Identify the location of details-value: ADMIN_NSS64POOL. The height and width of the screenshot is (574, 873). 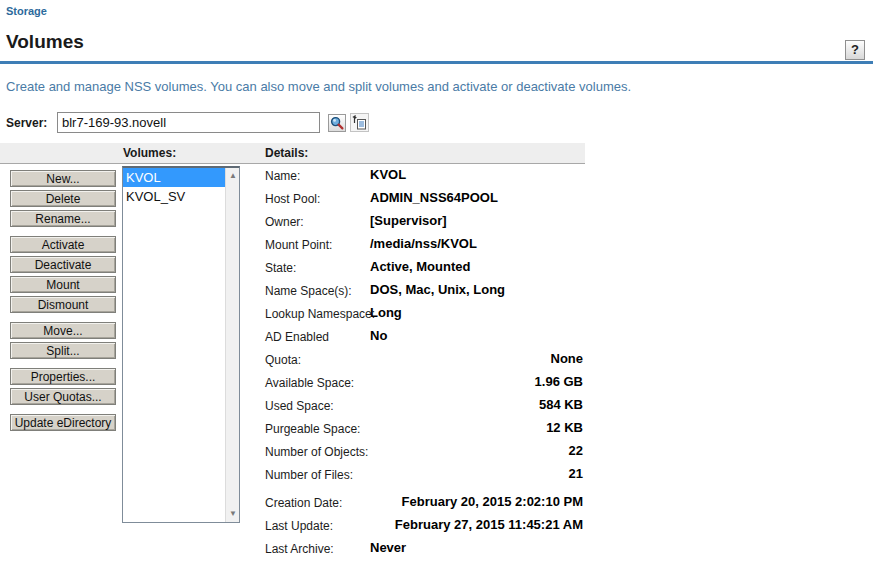
(434, 198).